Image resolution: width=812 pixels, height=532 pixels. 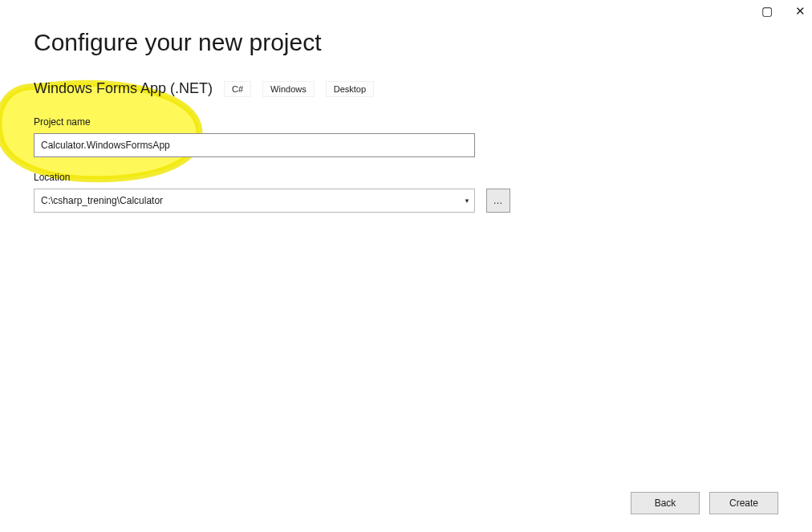 What do you see at coordinates (254, 201) in the screenshot?
I see `location-combo: ▼` at bounding box center [254, 201].